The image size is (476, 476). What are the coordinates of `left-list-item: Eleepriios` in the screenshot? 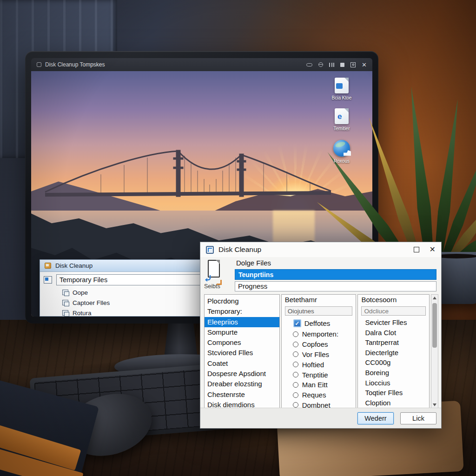 It's located at (242, 322).